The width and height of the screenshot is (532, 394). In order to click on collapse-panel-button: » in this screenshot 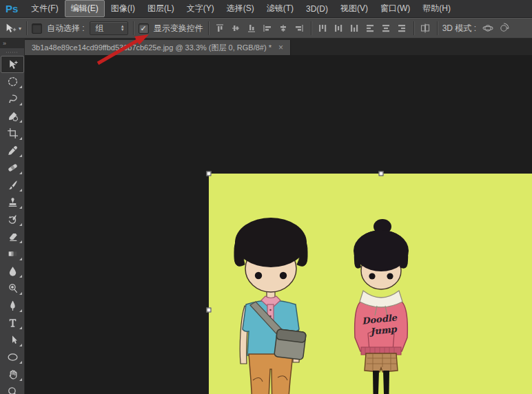, I will do `click(12, 43)`.